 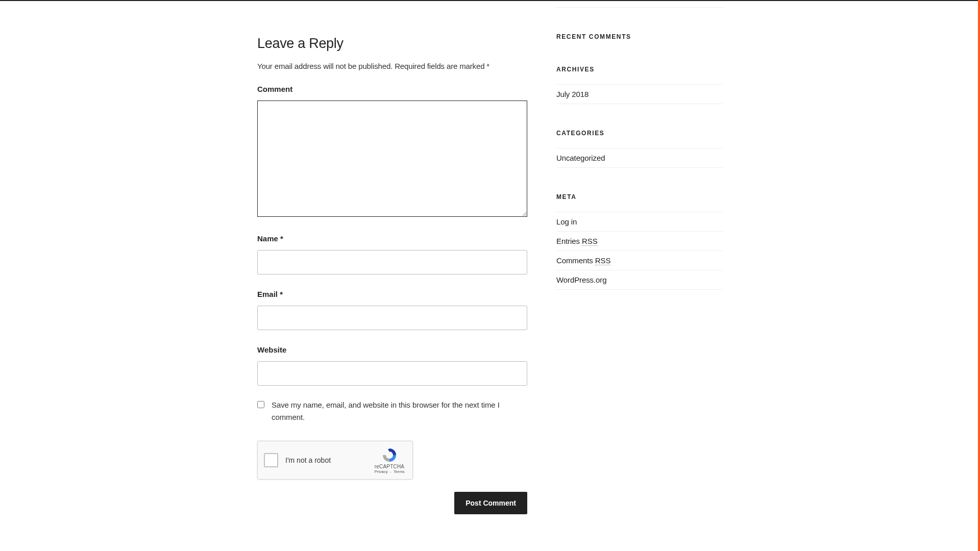 I want to click on list-item: WordPress.org, so click(x=640, y=280).